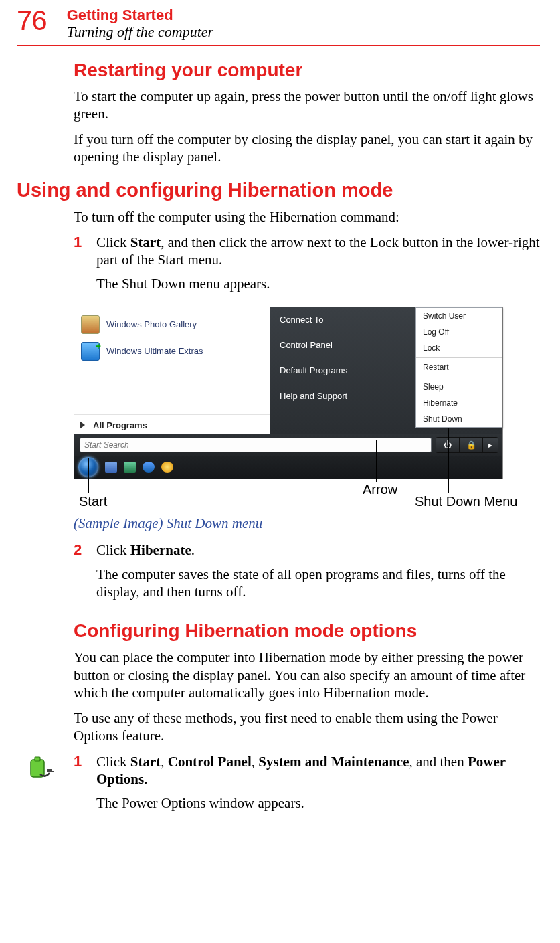 This screenshot has width=560, height=943. Describe the element at coordinates (459, 348) in the screenshot. I see `menu-item-lock: Lock` at that location.